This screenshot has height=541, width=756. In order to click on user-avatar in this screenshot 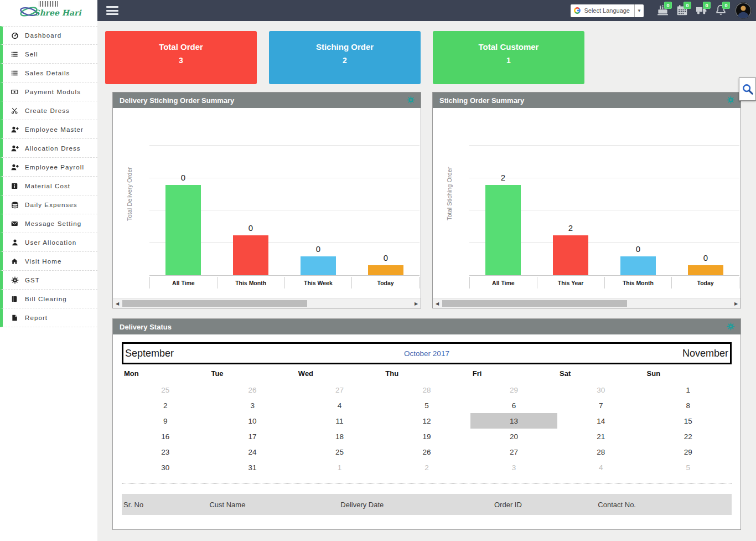, I will do `click(743, 11)`.